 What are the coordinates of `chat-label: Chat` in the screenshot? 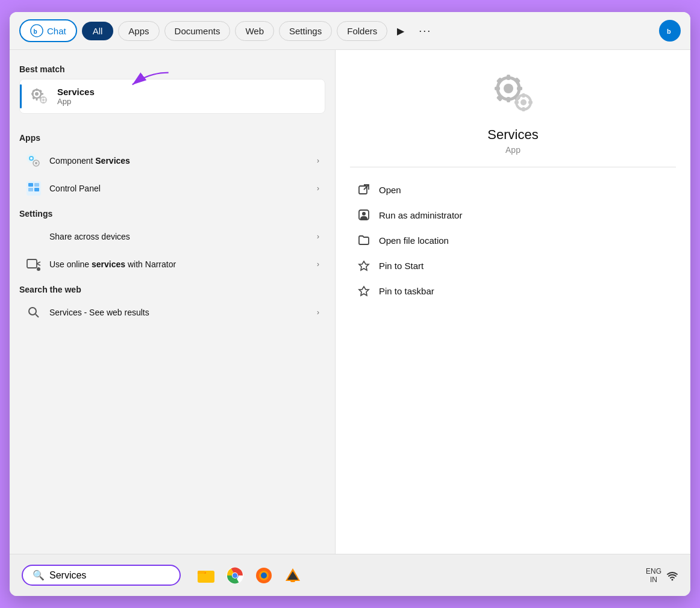 It's located at (57, 31).